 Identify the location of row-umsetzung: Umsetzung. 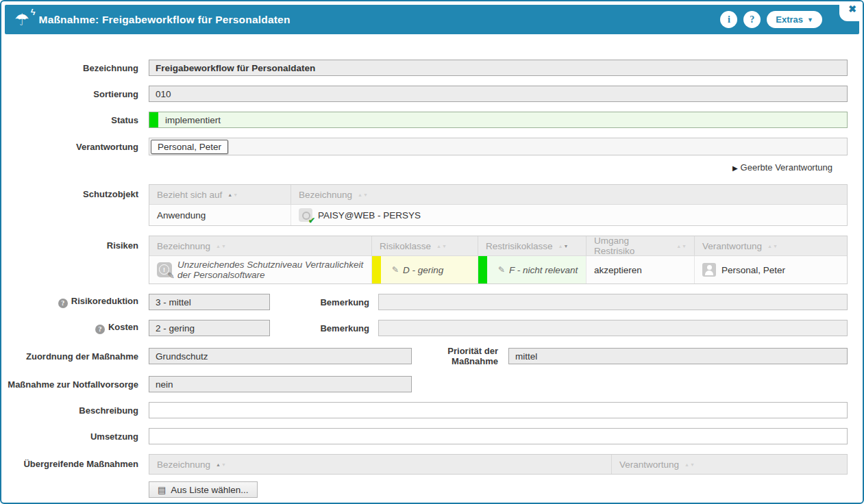
(428, 436).